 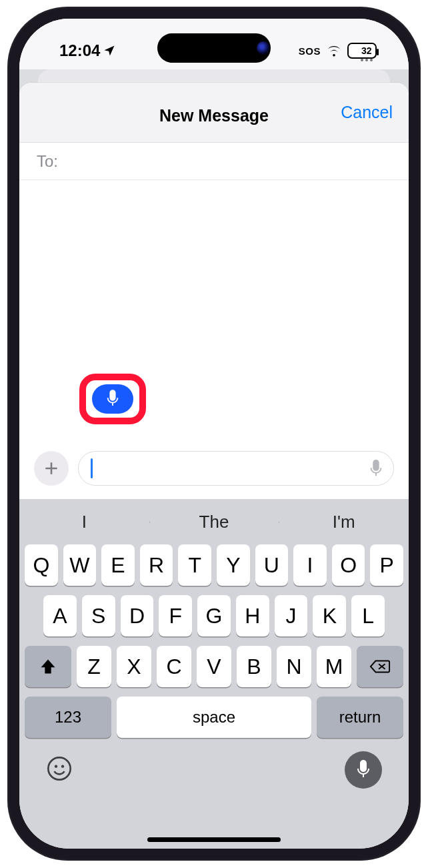 What do you see at coordinates (214, 113) in the screenshot?
I see `nav-bar: New Message Cancel` at bounding box center [214, 113].